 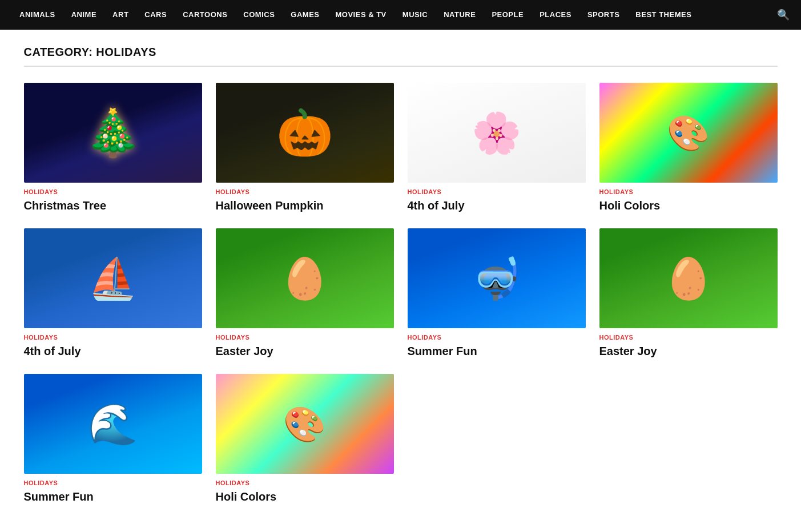 What do you see at coordinates (305, 337) in the screenshot?
I see `card-category-5: HOLIDAYS` at bounding box center [305, 337].